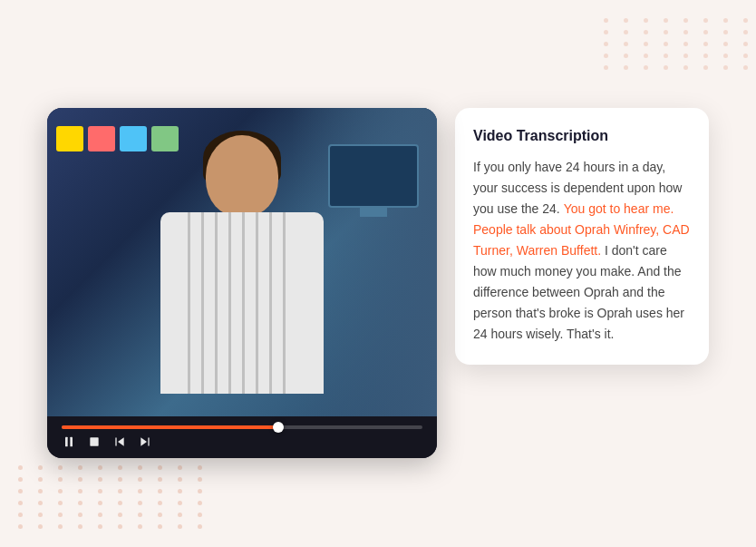 The image size is (756, 547). What do you see at coordinates (114, 497) in the screenshot?
I see `dot-grid-bottom-left` at bounding box center [114, 497].